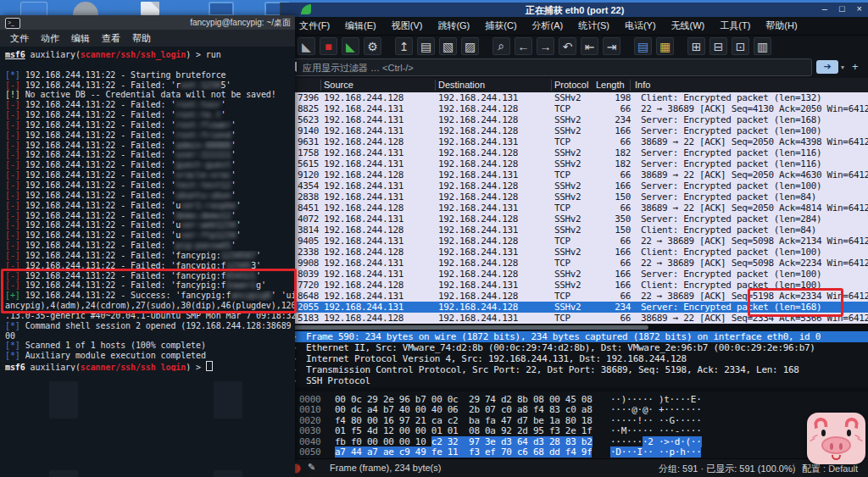  What do you see at coordinates (407, 25) in the screenshot?
I see `wireshark-menu-item: 视图(V)` at bounding box center [407, 25].